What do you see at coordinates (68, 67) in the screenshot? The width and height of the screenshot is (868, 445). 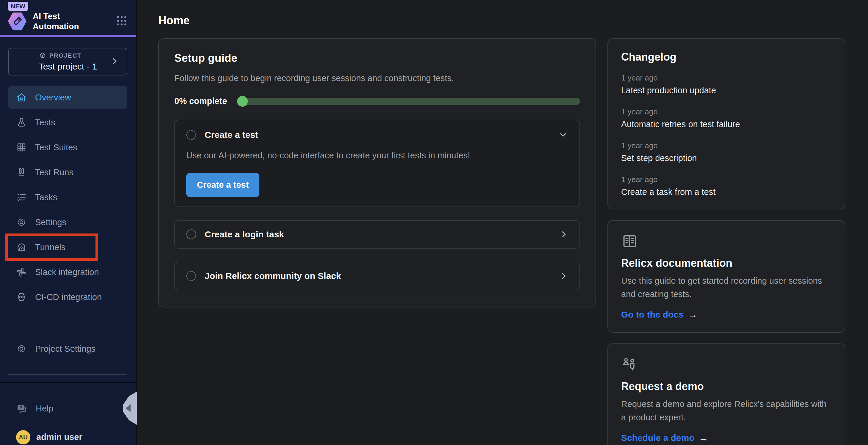 I see `project-name: Test project - 1` at bounding box center [68, 67].